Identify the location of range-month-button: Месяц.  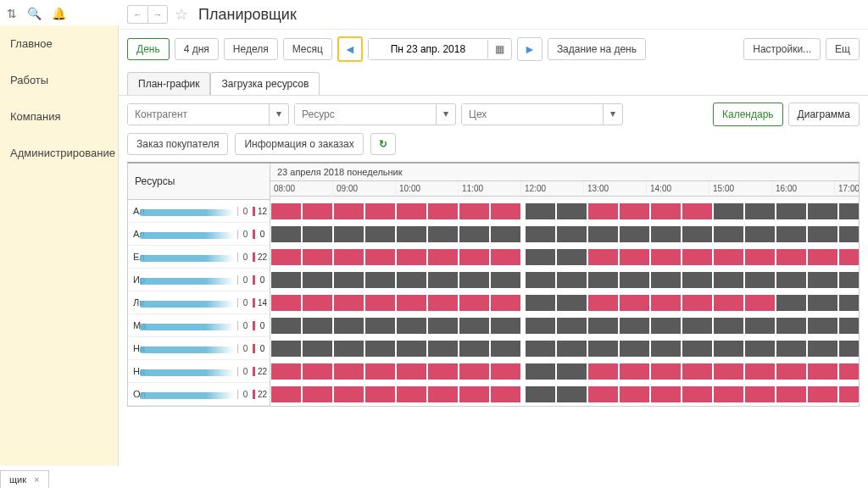
(308, 49).